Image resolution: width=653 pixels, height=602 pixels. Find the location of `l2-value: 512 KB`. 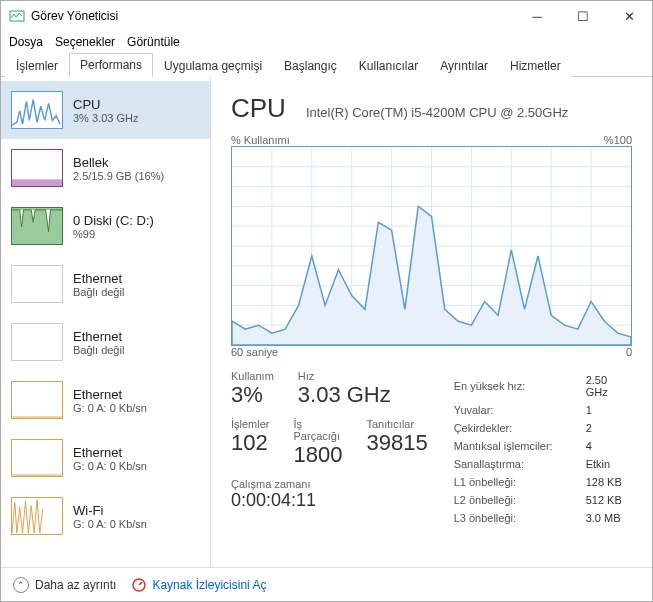

l2-value: 512 KB is located at coordinates (608, 500).